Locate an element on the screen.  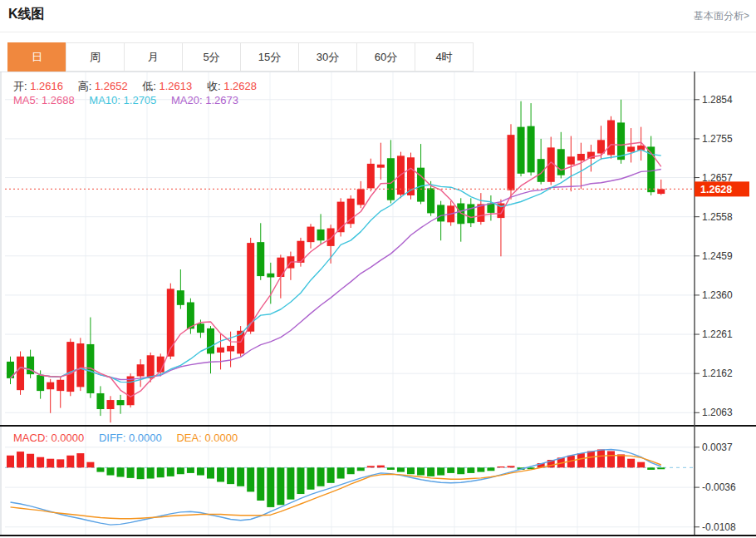
current-price-tag: 1.2628 is located at coordinates (722, 189).